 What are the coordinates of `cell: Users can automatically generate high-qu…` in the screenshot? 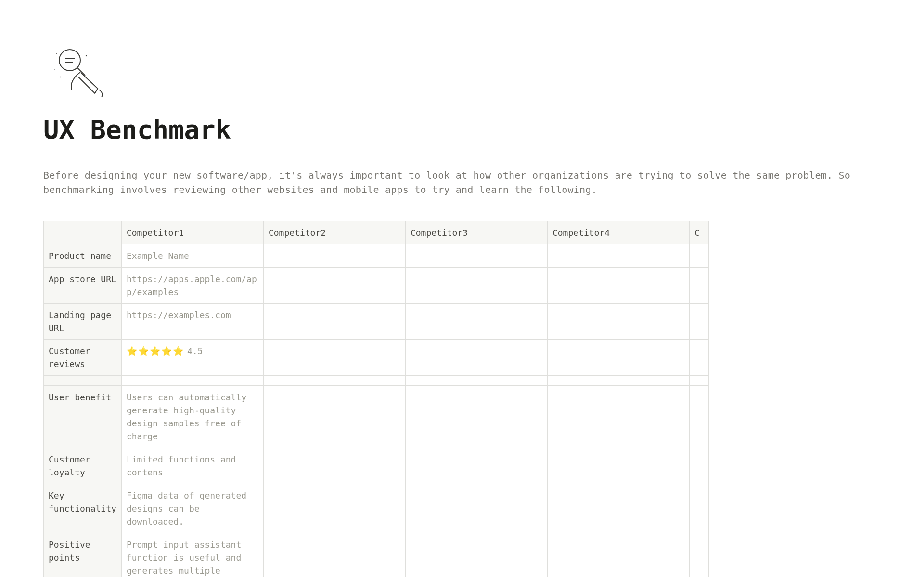 It's located at (192, 417).